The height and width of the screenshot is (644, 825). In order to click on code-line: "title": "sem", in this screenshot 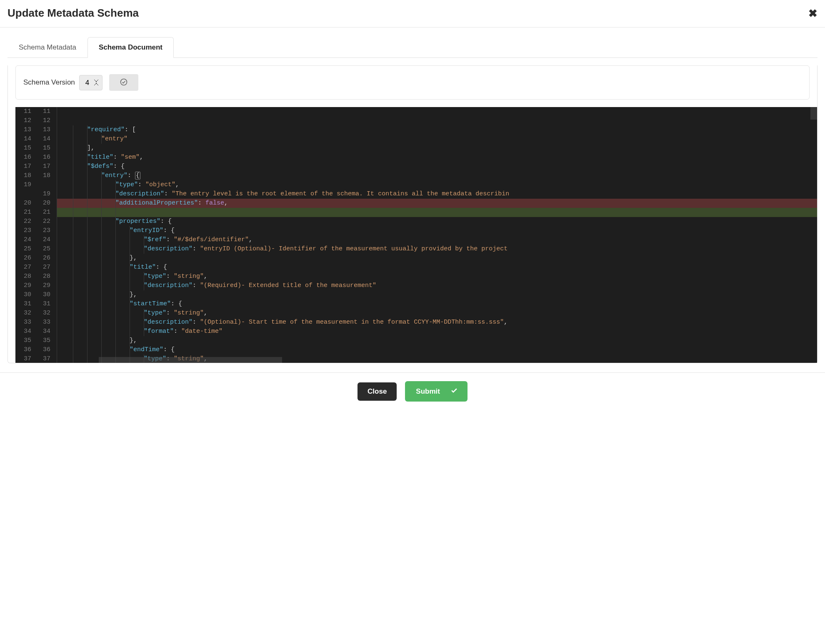, I will do `click(437, 157)`.